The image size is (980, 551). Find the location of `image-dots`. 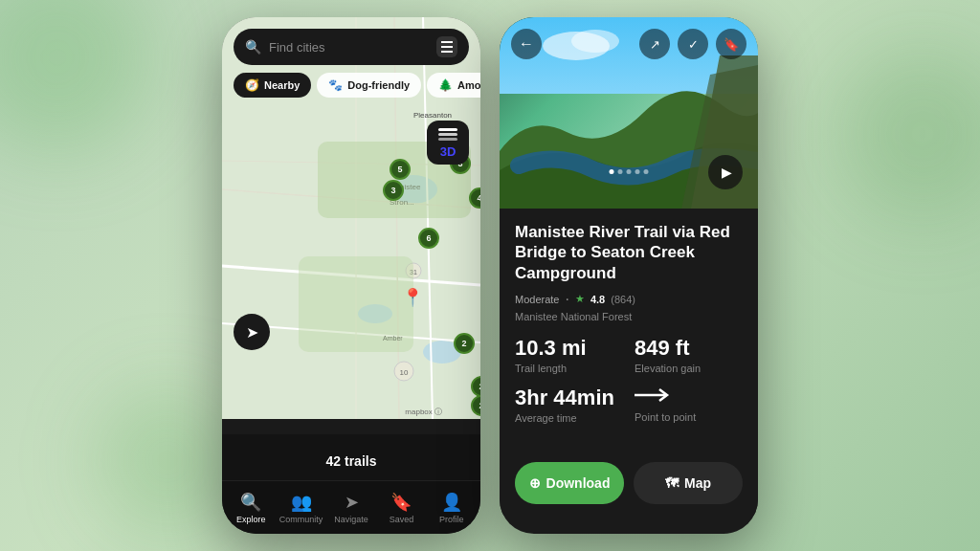

image-dots is located at coordinates (630, 172).